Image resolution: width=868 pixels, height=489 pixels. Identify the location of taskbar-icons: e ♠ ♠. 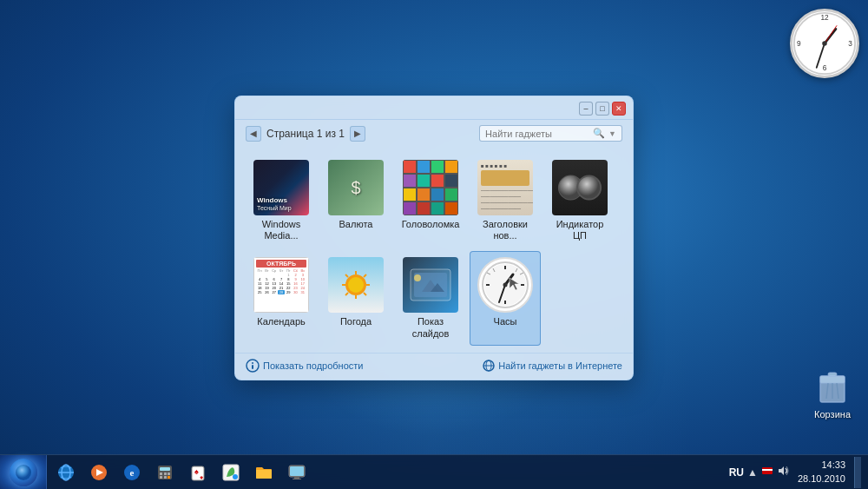
(385, 472).